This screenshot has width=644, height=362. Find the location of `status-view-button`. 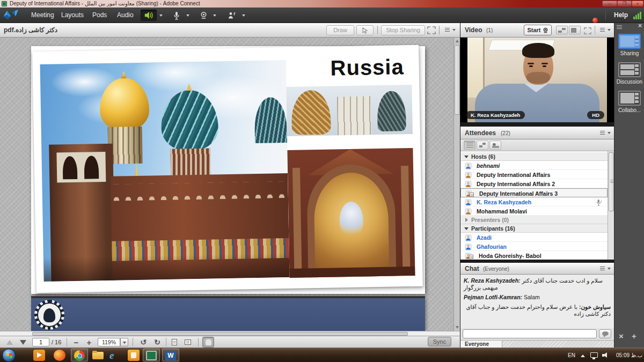

status-view-button is located at coordinates (495, 145).